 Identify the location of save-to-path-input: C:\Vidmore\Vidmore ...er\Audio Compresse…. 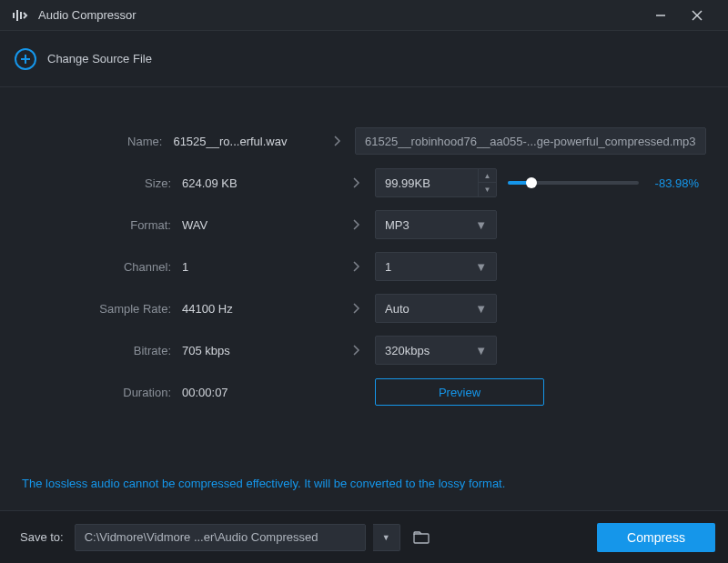
(220, 538).